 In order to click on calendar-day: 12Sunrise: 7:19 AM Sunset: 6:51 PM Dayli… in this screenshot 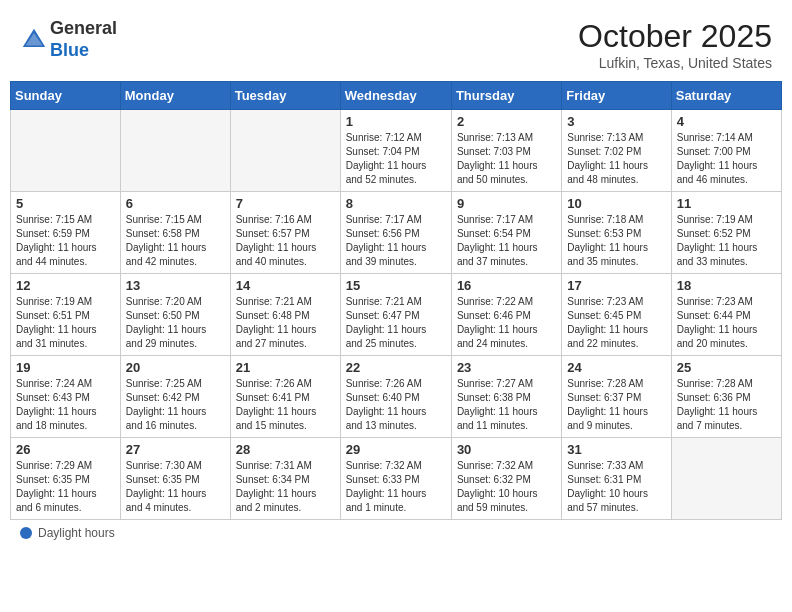, I will do `click(66, 315)`.